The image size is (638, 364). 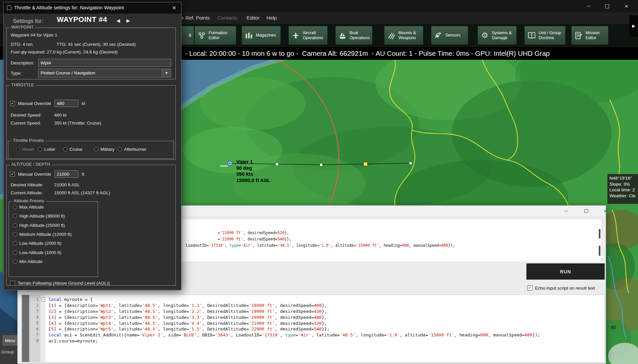 I want to click on message-log-button: Mess, so click(x=10, y=340).